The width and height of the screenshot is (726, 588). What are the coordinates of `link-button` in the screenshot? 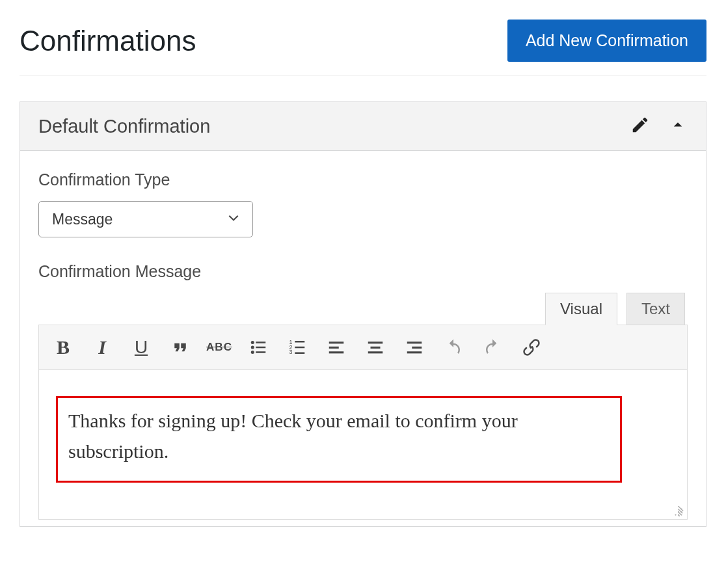 It's located at (531, 347).